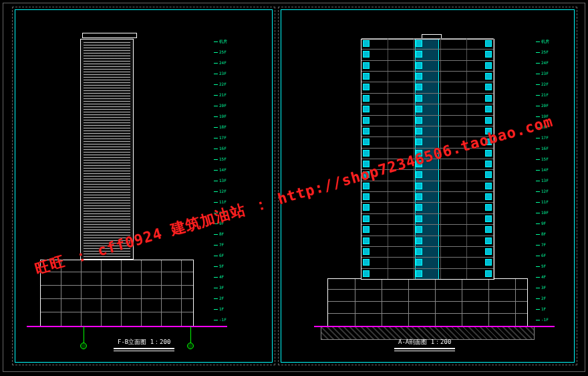 The image size is (588, 376). Describe the element at coordinates (545, 138) in the screenshot. I see `floor-label-text: 17F` at that location.